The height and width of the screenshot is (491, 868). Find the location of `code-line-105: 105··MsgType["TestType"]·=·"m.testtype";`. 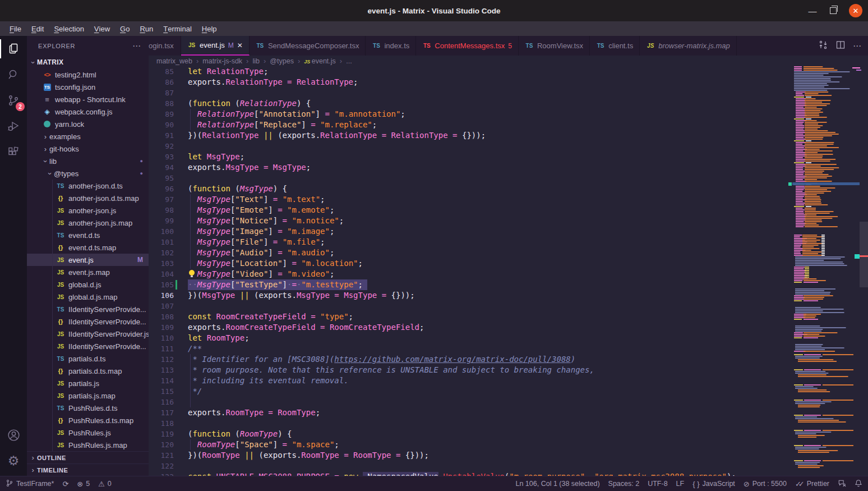

code-line-105: 105··MsgType["TestType"]·=·"m.testtype"; is located at coordinates (504, 285).